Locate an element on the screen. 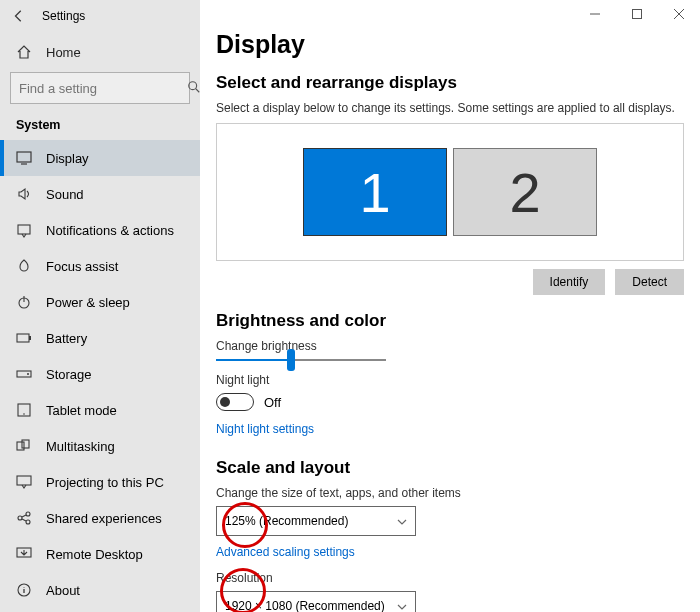 The image size is (700, 612). back-button is located at coordinates (19, 16).